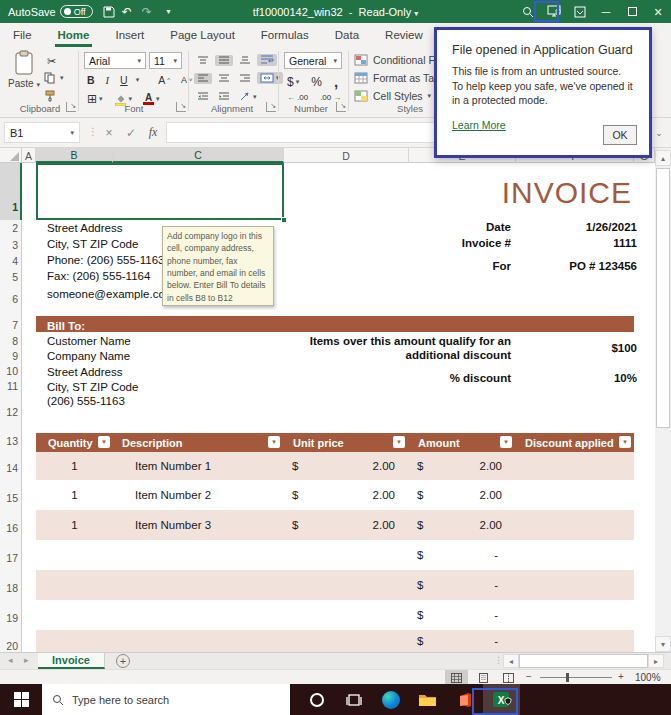 The width and height of the screenshot is (671, 715). What do you see at coordinates (528, 12) in the screenshot?
I see `search-icon` at bounding box center [528, 12].